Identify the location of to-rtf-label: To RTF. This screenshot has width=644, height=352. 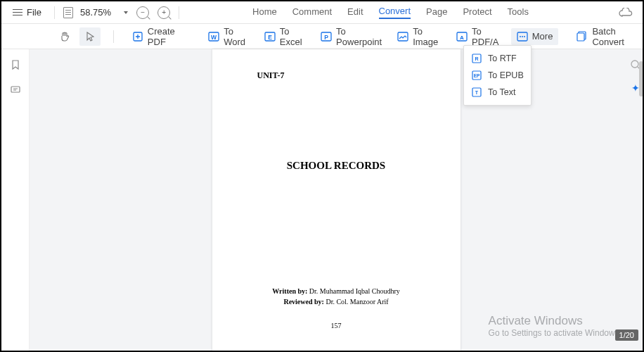
(502, 58).